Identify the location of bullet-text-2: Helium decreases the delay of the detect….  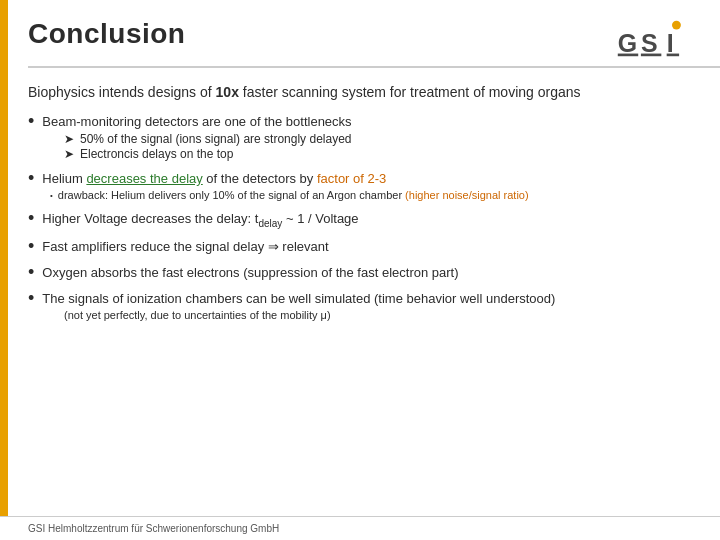
(214, 178).